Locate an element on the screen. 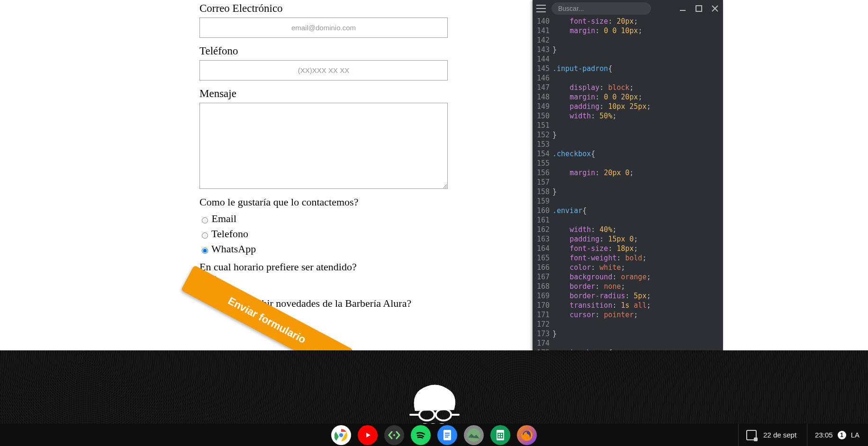  email-field is located at coordinates (324, 27).